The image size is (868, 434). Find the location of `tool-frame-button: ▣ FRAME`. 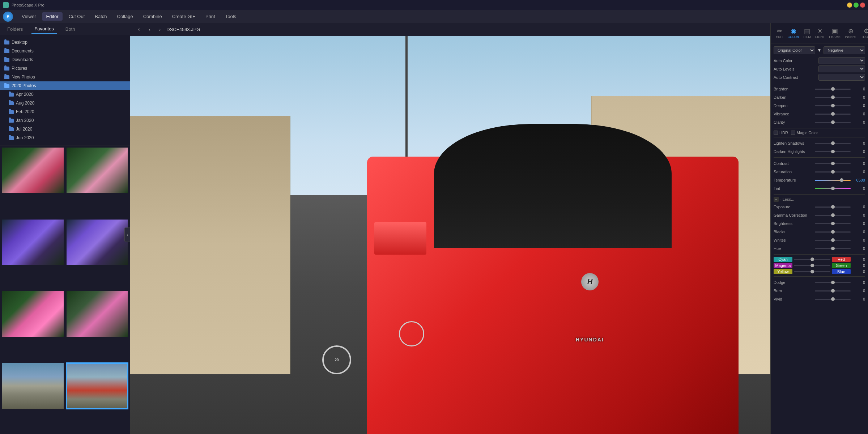

tool-frame-button: ▣ FRAME is located at coordinates (835, 33).